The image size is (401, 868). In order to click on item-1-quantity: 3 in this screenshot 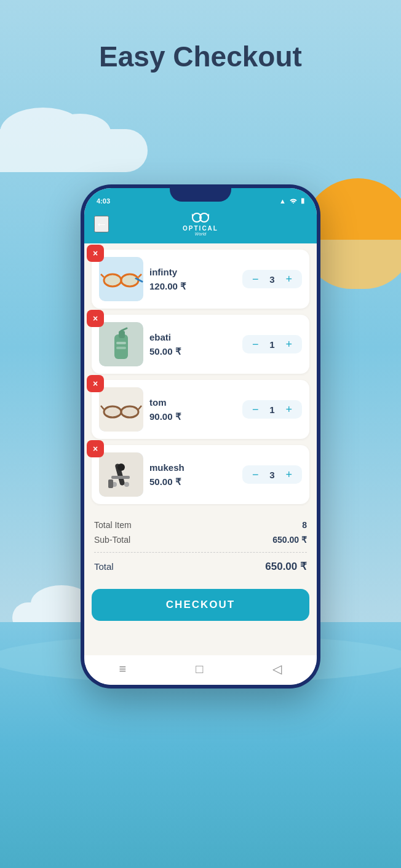, I will do `click(272, 279)`.